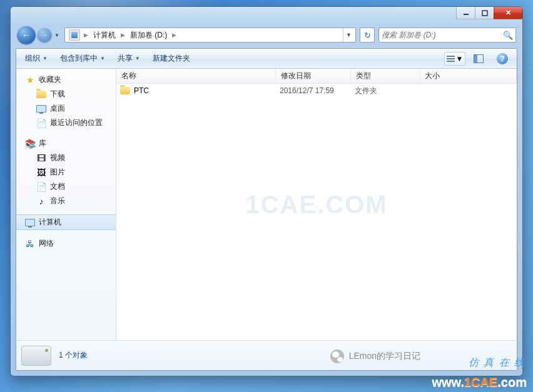 This screenshot has width=533, height=392. Describe the element at coordinates (41, 123) in the screenshot. I see `recent-icon: 📄` at that location.